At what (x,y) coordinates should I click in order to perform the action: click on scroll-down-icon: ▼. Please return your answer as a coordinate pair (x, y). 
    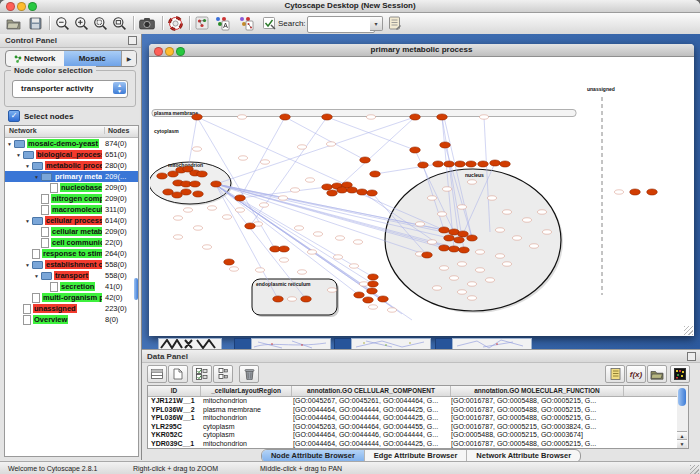
    Looking at the image, I should click on (682, 444).